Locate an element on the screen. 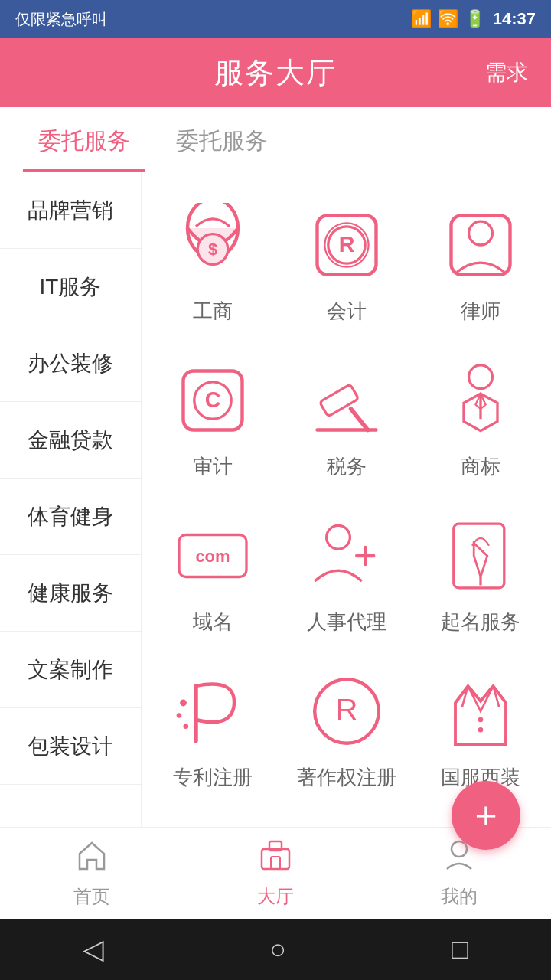  shenji-label: 审计 is located at coordinates (213, 467).